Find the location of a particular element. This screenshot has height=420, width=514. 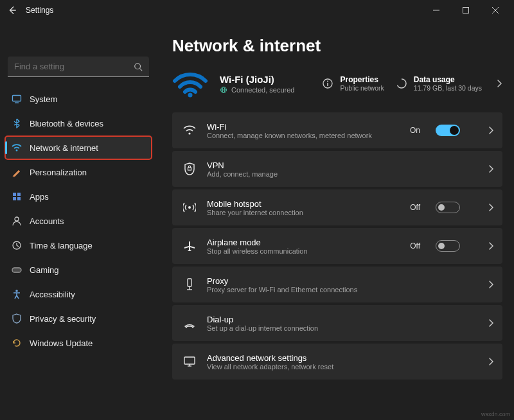

sidebar-item-system: System is located at coordinates (78, 99).